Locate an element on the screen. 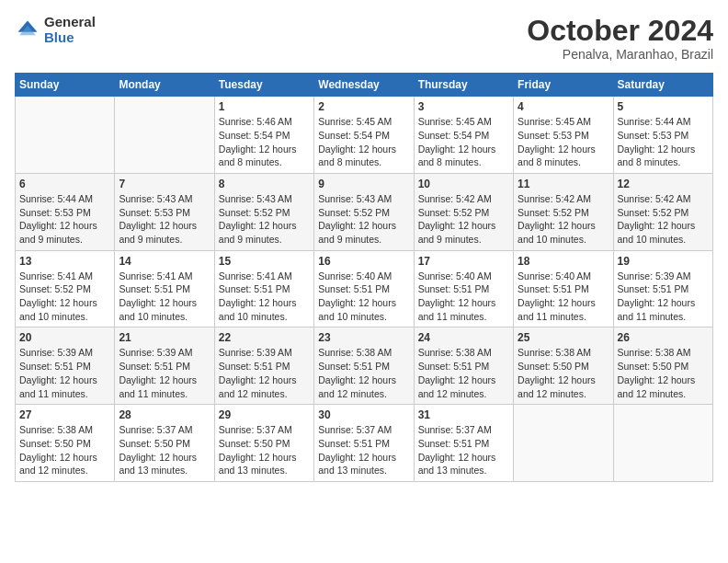  calendar-cell: 12Sunrise: 5:42 AM Sunset: 5:52 PM Dayli… is located at coordinates (663, 212).